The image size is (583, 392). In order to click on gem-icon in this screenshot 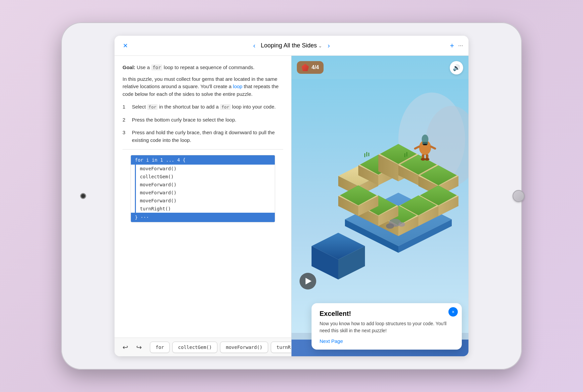, I will do `click(305, 67)`.